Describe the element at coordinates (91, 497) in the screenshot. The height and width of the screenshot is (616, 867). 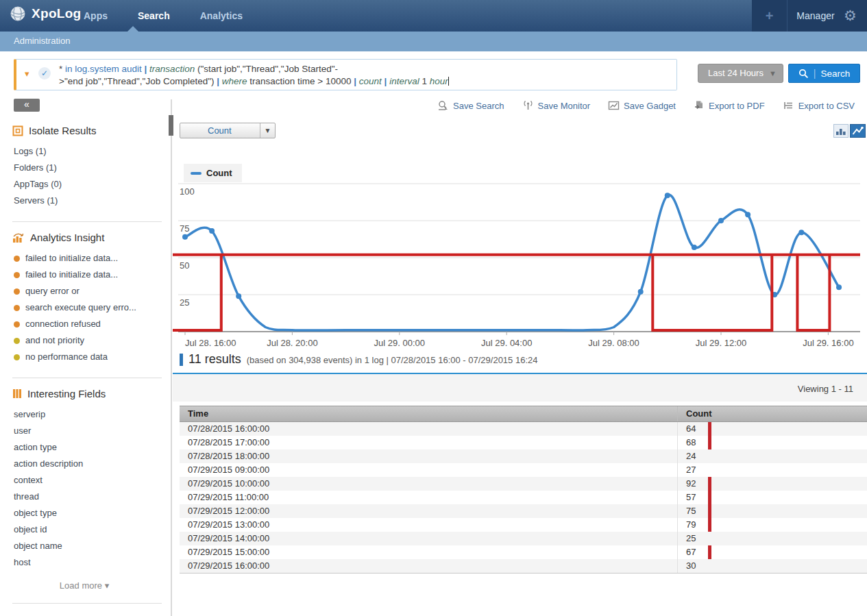
I see `field-item: thread` at that location.